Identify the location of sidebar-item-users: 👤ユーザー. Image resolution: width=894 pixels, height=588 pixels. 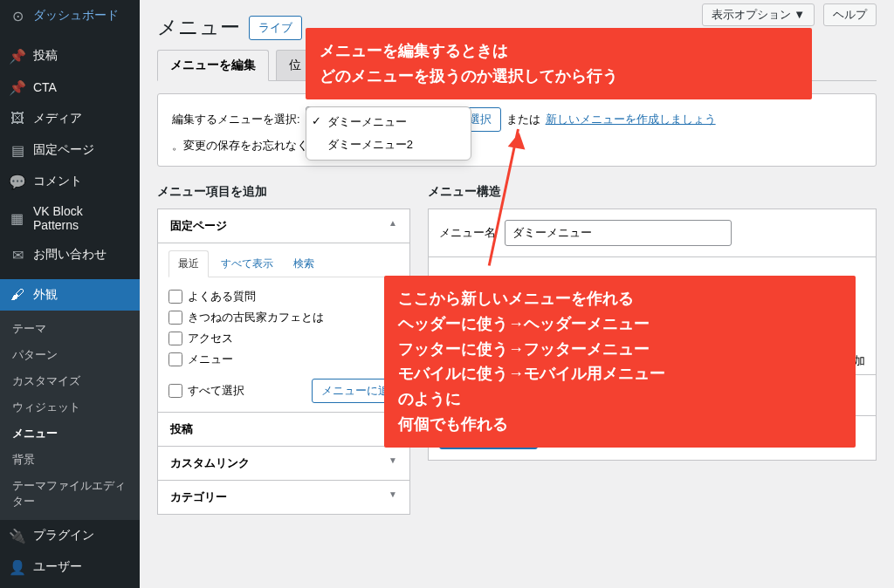
(70, 567).